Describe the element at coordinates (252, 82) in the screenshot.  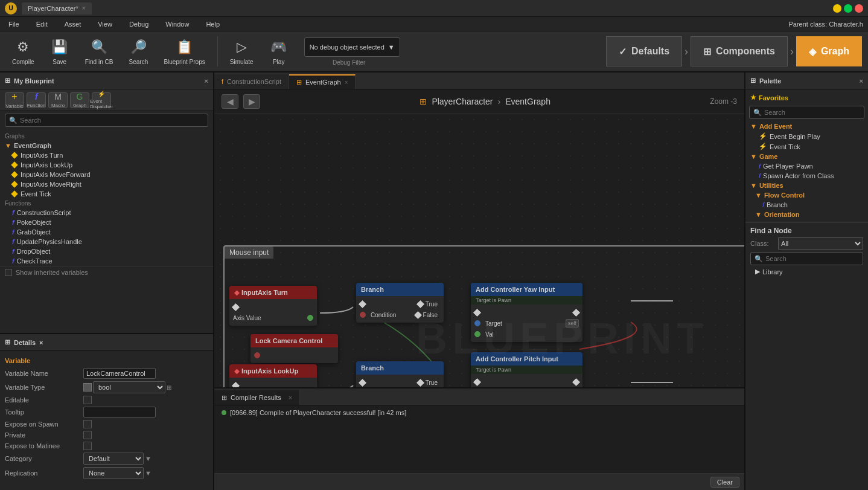
I see `tab-construction-script: f ConstructionScript` at that location.